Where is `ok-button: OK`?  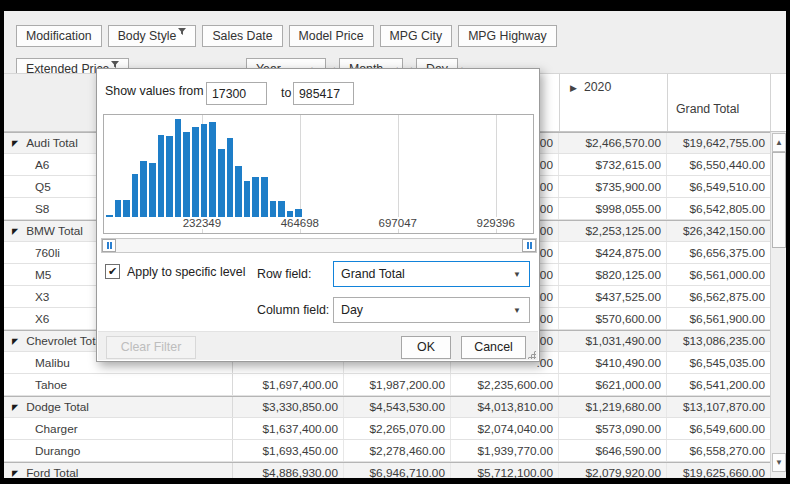 ok-button: OK is located at coordinates (426, 348).